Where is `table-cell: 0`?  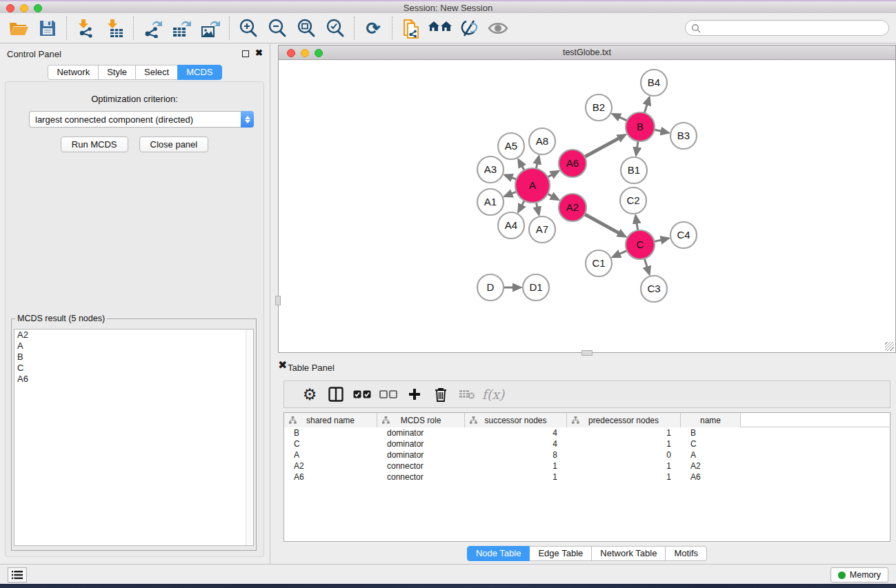
table-cell: 0 is located at coordinates (624, 455).